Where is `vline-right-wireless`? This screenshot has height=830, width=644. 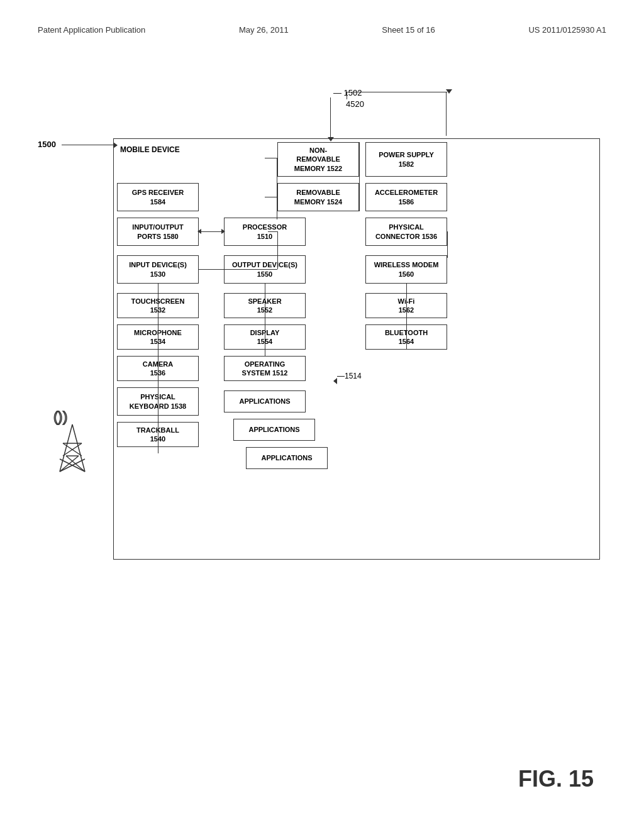
vline-right-wireless is located at coordinates (406, 317).